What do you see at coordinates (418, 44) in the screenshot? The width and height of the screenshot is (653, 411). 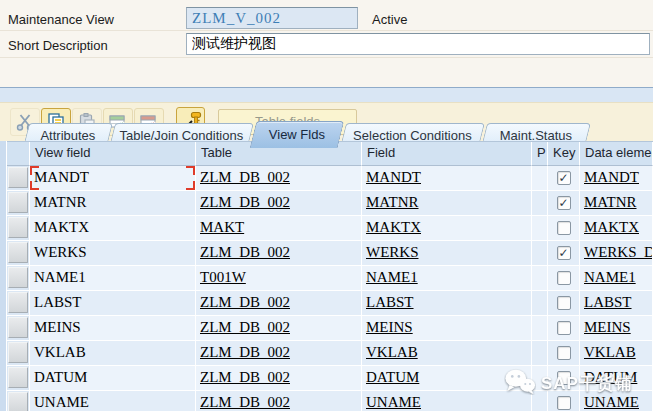 I see `short-description-input` at bounding box center [418, 44].